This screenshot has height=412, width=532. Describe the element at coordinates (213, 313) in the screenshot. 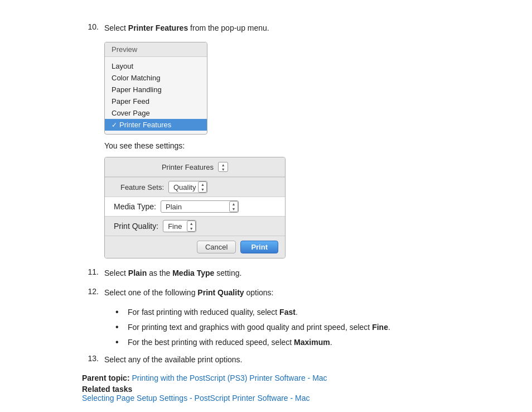

I see `bullet-fast-text: For fast printing with reduced quality, …` at that location.